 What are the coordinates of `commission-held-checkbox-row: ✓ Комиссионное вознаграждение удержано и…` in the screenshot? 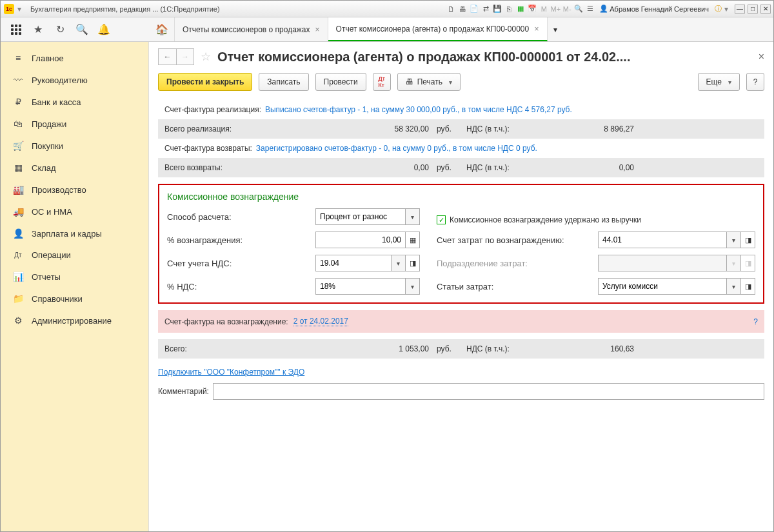 It's located at (596, 220).